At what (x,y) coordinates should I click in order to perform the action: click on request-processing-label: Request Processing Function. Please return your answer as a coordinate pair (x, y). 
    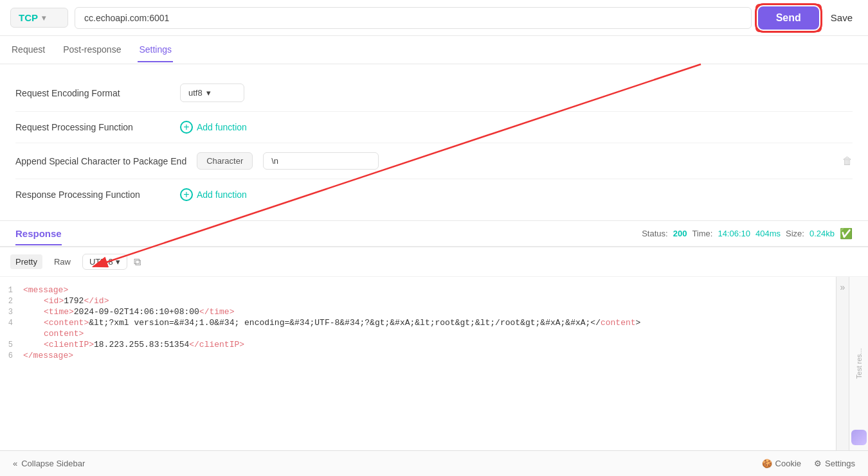
    Looking at the image, I should click on (93, 127).